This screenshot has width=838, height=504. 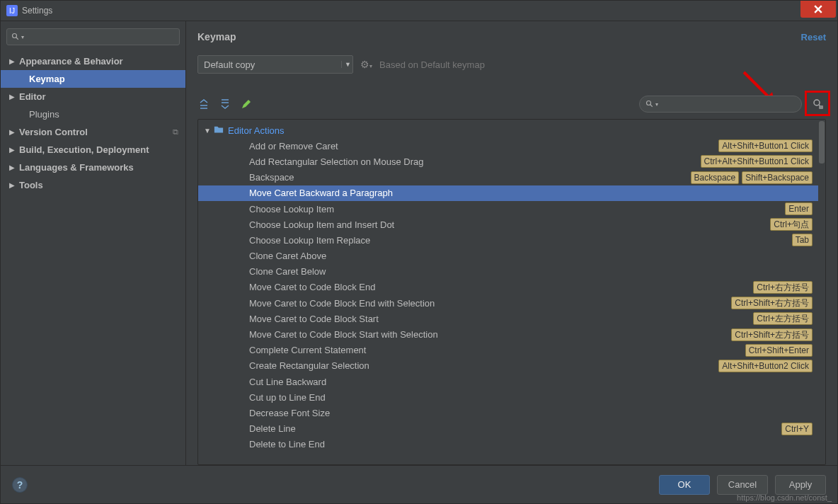 What do you see at coordinates (818, 104) in the screenshot?
I see `find-by-shortcut-button` at bounding box center [818, 104].